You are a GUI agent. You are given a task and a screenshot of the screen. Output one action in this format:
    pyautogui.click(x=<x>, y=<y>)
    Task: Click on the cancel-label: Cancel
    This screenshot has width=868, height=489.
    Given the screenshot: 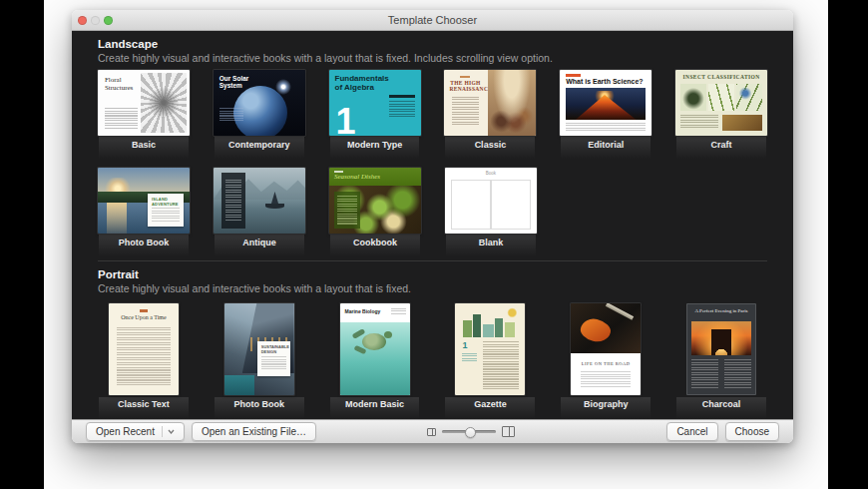 What is the action you would take?
    pyautogui.click(x=692, y=431)
    